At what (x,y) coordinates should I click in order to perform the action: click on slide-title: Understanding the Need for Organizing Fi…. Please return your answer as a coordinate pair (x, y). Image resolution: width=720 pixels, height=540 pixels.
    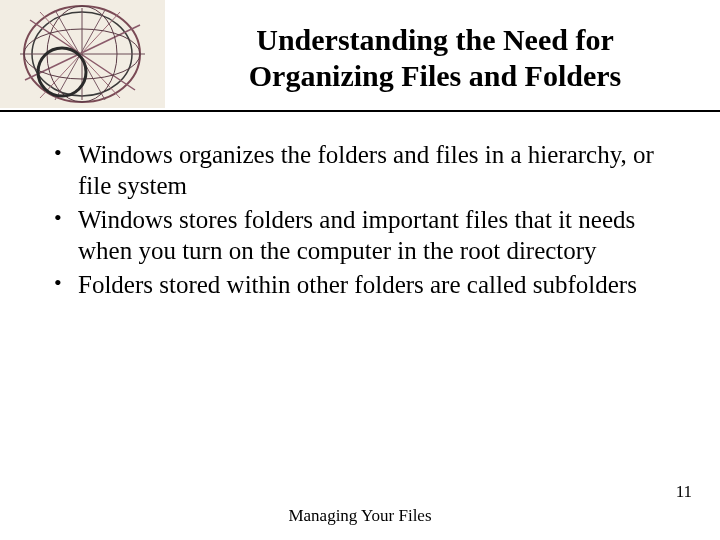
    Looking at the image, I should click on (435, 53).